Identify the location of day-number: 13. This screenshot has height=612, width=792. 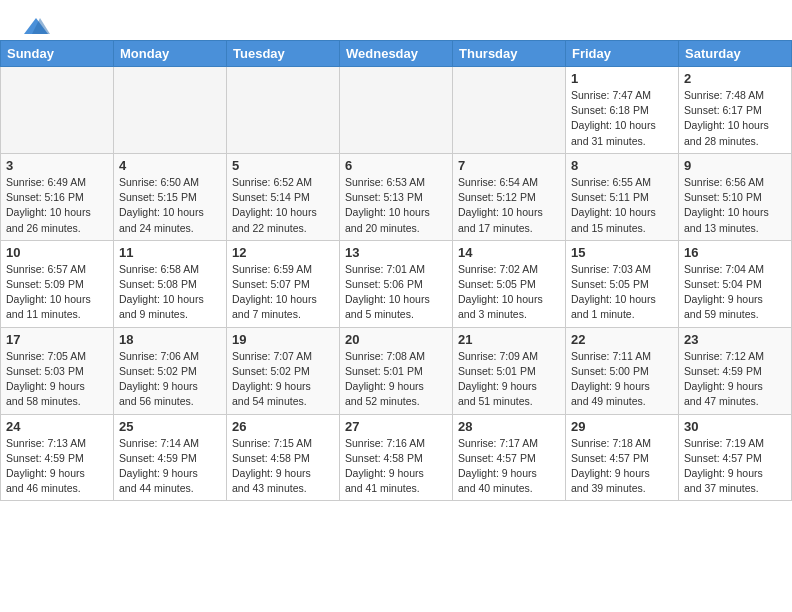
(396, 252).